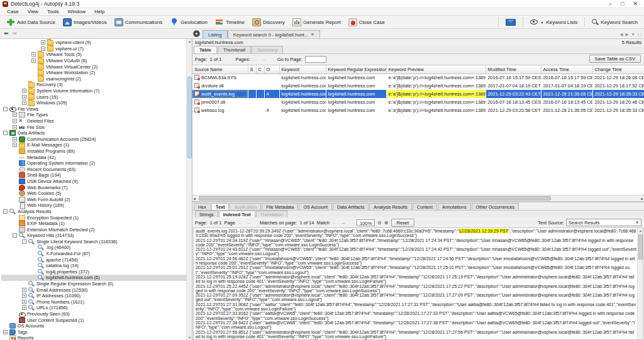 This screenshot has height=340, width=644. Describe the element at coordinates (220, 206) in the screenshot. I see `tab-text: Text` at that location.